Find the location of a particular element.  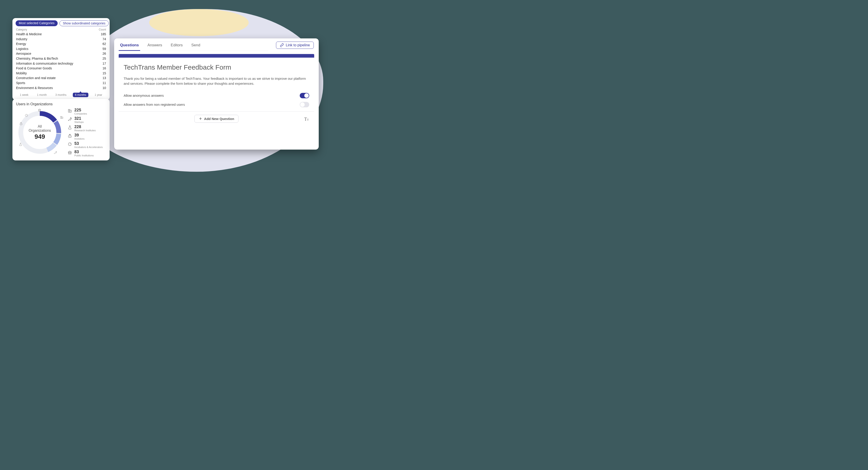

tab-questions: Questions is located at coordinates (129, 46).